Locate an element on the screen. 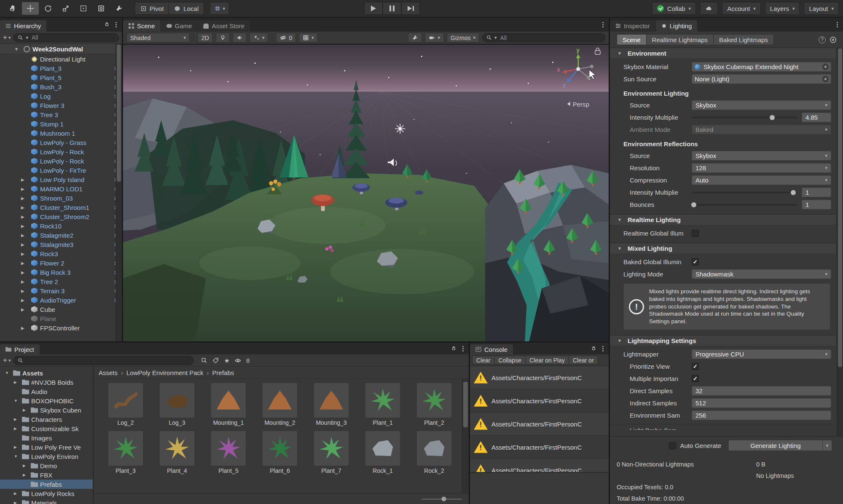  env-source-dropdown: Skybox ▾ is located at coordinates (761, 105).